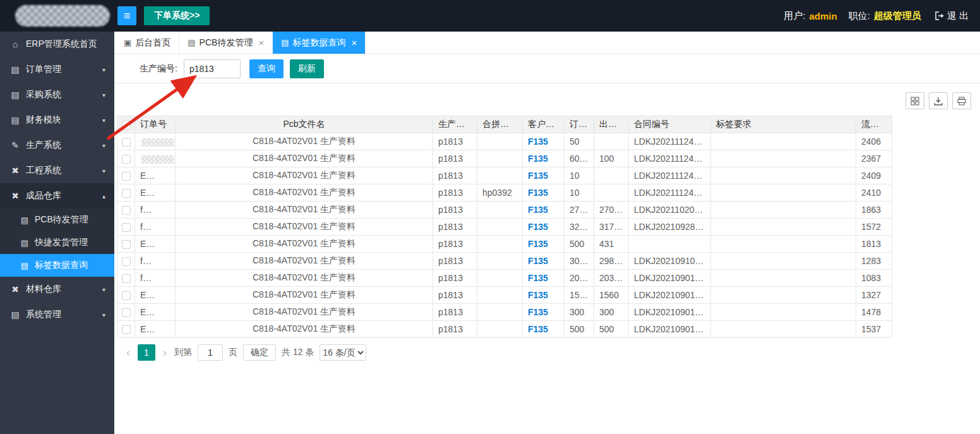 The width and height of the screenshot is (980, 434). What do you see at coordinates (177, 16) in the screenshot?
I see `order-system-button: 下单系统>>` at bounding box center [177, 16].